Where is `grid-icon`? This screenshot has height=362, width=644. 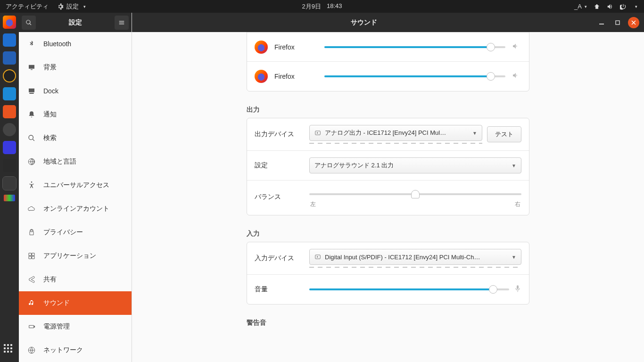
grid-icon is located at coordinates (32, 256).